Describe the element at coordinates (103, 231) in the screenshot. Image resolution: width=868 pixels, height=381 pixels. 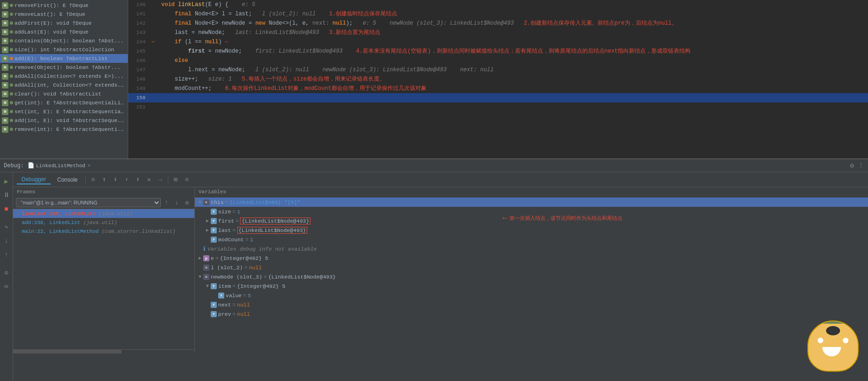
I see `frame-item-main: ✓ main:22, LinkedListMethod (com.storror…` at that location.